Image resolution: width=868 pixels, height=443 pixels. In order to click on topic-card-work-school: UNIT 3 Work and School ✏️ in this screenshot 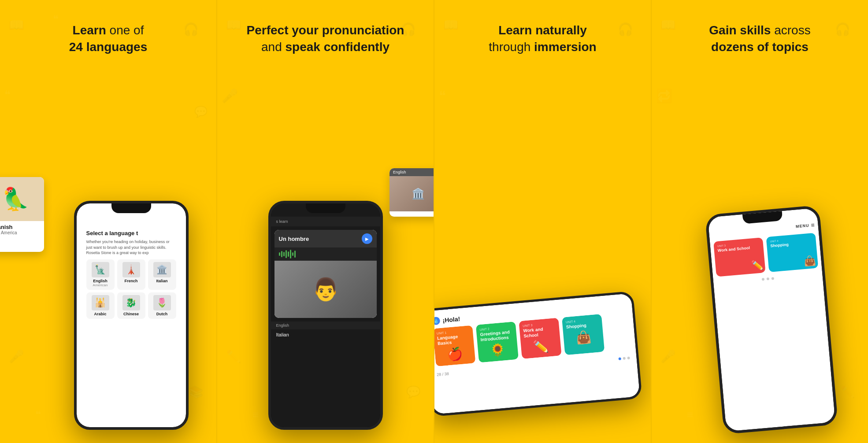, I will do `click(739, 257)`.